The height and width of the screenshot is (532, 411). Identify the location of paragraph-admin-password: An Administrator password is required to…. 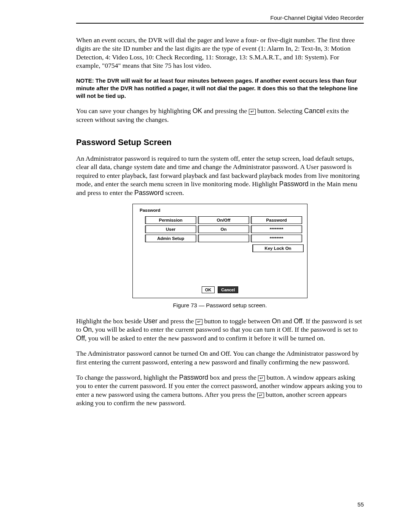
(220, 176).